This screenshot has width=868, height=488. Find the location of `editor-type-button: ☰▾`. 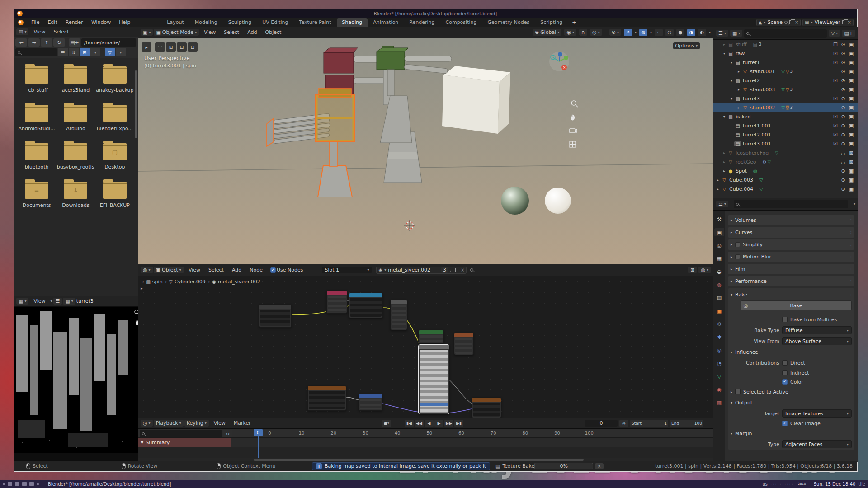

editor-type-button: ☰▾ is located at coordinates (722, 33).